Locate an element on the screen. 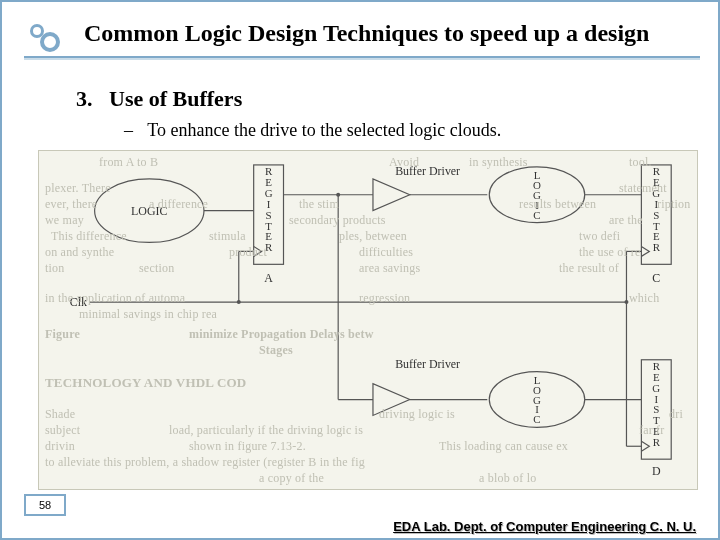  ghost-text: we may is located at coordinates (64, 220).